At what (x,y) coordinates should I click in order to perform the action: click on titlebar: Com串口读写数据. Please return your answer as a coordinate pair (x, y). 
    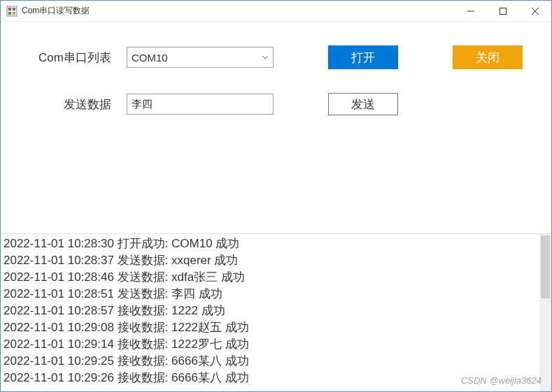
    Looking at the image, I should click on (276, 11).